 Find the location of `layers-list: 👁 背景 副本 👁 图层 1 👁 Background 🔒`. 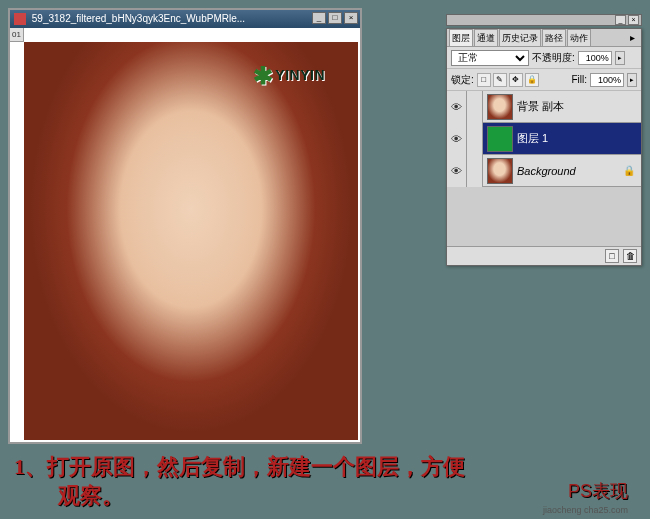

layers-list: 👁 背景 副本 👁 图层 1 👁 Background 🔒 is located at coordinates (544, 169).